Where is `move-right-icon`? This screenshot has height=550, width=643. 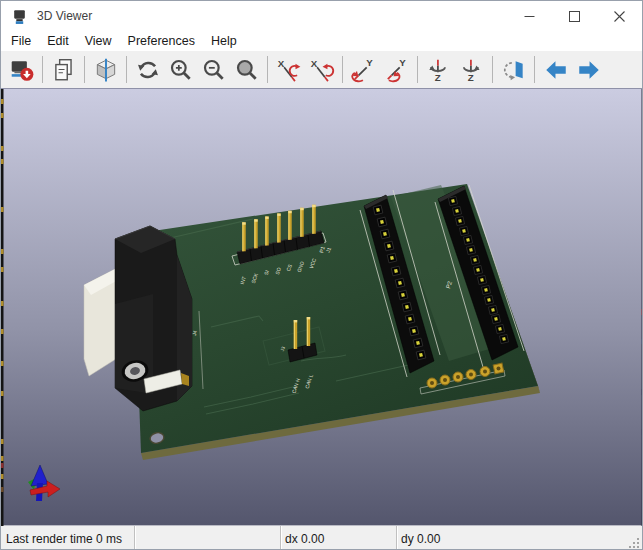
move-right-icon is located at coordinates (589, 70).